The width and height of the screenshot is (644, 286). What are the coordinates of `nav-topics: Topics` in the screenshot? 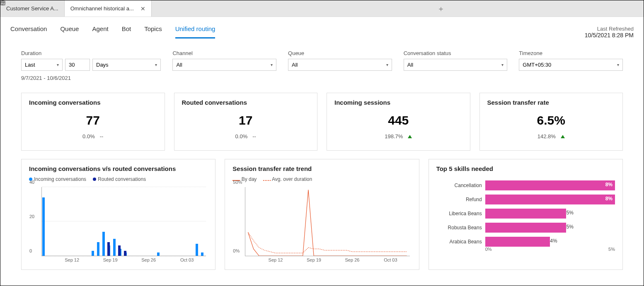 It's located at (153, 32).